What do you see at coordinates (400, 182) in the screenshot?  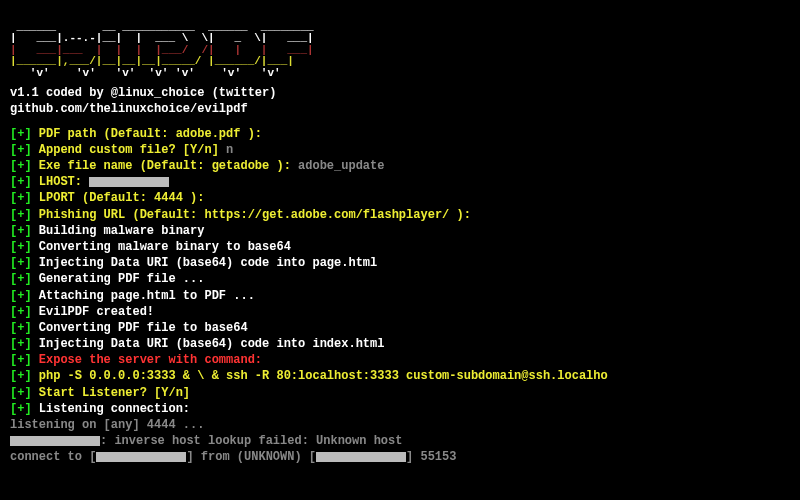 I see `output-line: [+] LHOST:` at bounding box center [400, 182].